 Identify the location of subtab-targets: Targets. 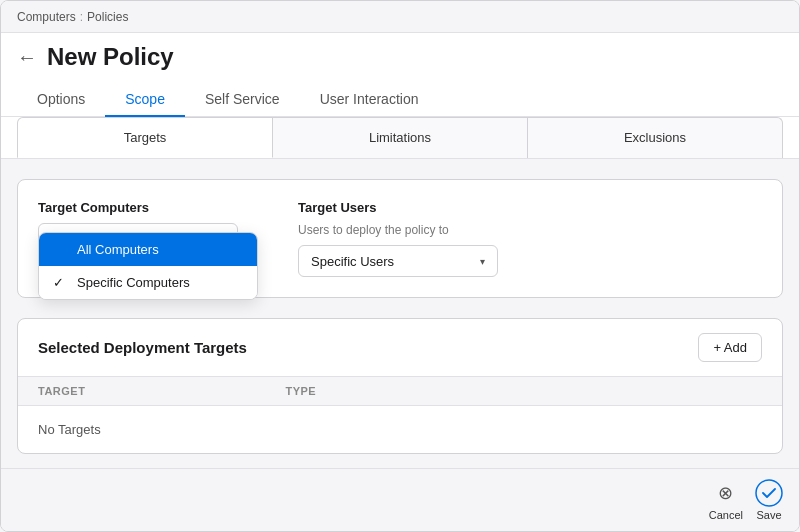
(145, 138).